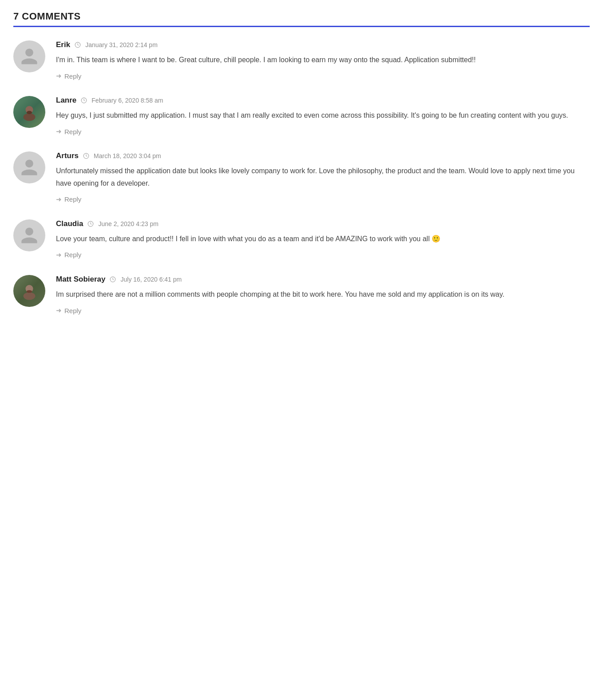  What do you see at coordinates (66, 100) in the screenshot?
I see `comment-author: Lanre` at bounding box center [66, 100].